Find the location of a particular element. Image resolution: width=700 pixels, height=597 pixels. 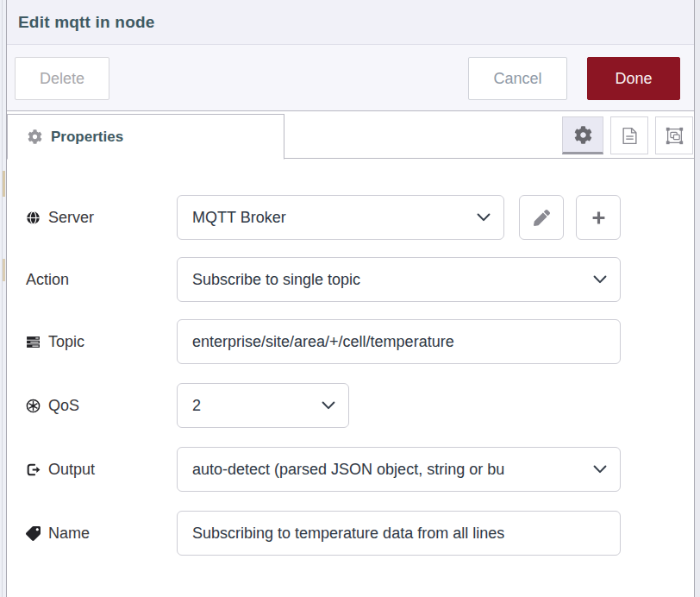

topic-input is located at coordinates (398, 342).